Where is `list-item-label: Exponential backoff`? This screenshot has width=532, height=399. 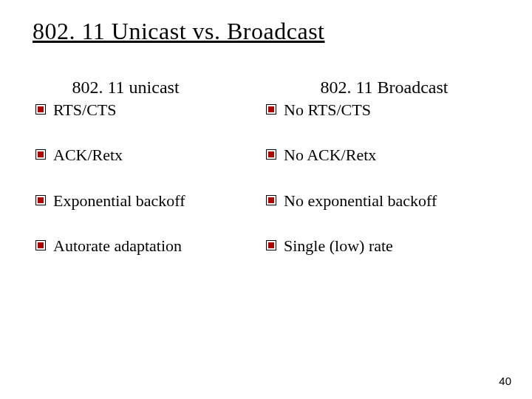
list-item-label: Exponential backoff is located at coordinates (120, 201).